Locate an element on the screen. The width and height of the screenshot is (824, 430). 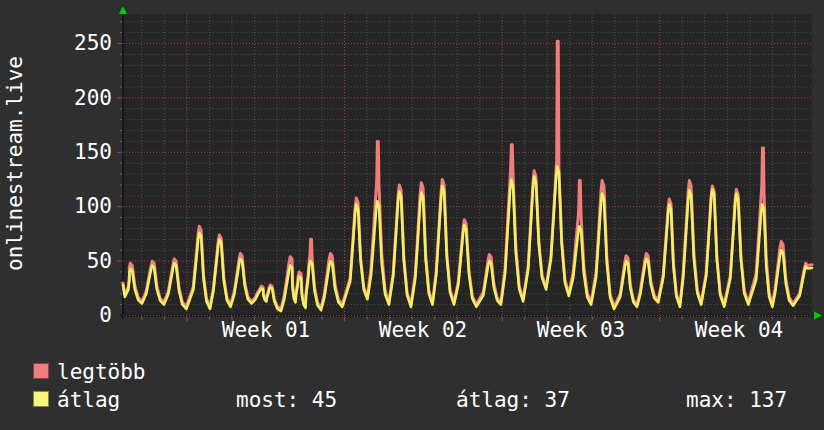
x-axis-arrow is located at coordinates (818, 316).